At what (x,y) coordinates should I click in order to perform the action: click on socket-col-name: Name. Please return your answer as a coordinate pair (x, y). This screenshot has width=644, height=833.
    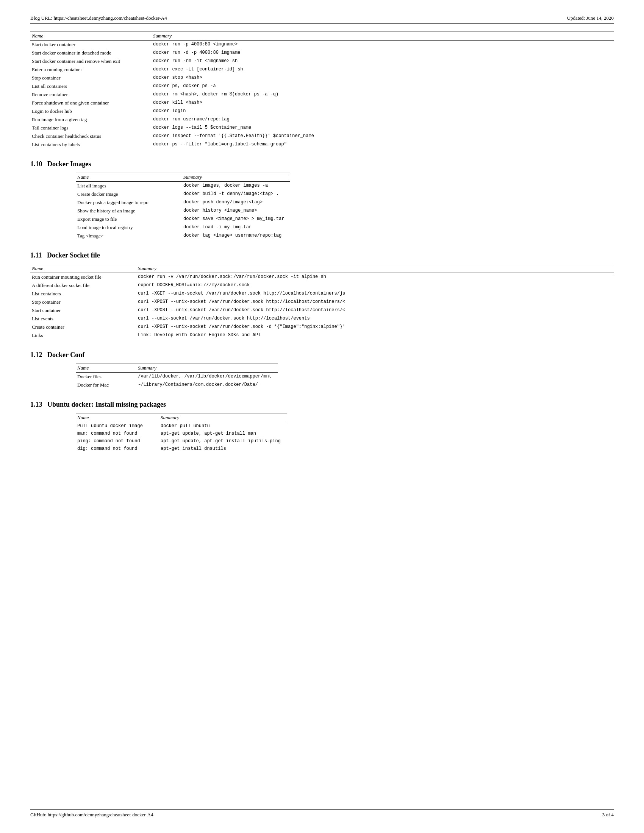
    Looking at the image, I should click on (83, 269).